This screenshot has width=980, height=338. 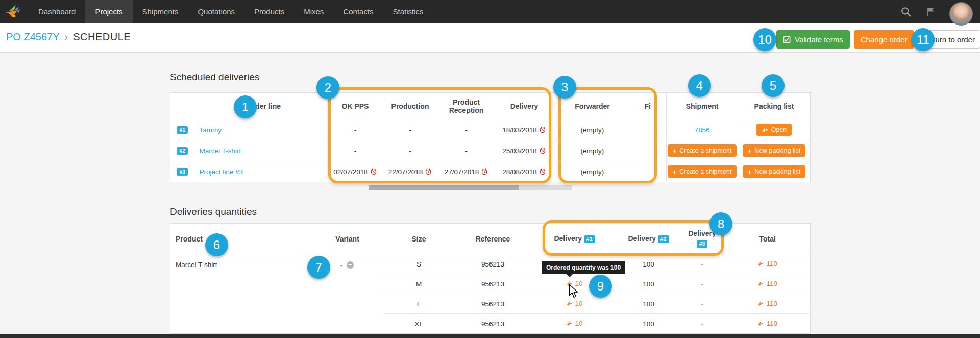 I want to click on nav-projects: Projects, so click(x=109, y=11).